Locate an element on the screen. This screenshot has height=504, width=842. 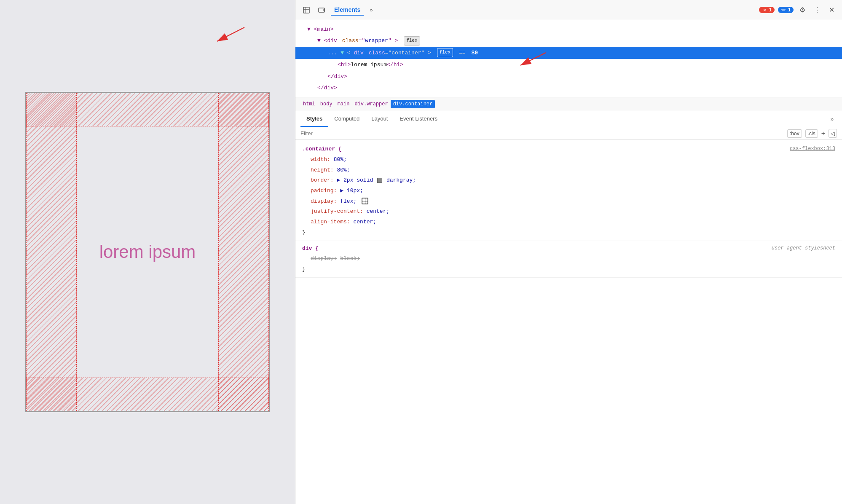
message-badge: 1 is located at coordinates (786, 10).